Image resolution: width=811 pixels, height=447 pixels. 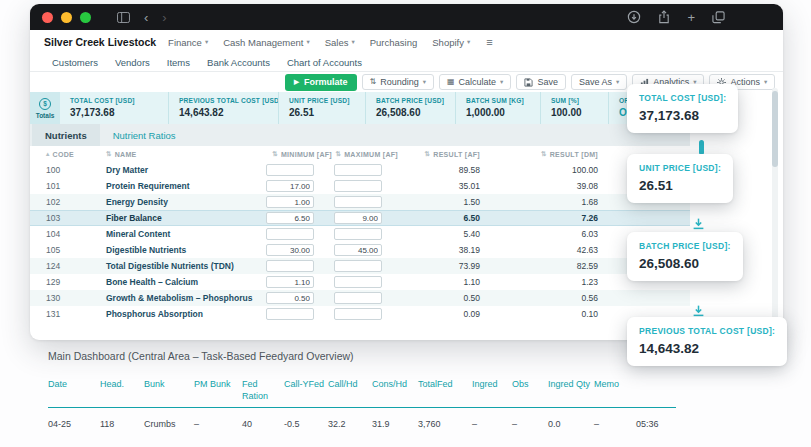 What do you see at coordinates (266, 42) in the screenshot?
I see `menu-item-cash-management: Cash Management▾` at bounding box center [266, 42].